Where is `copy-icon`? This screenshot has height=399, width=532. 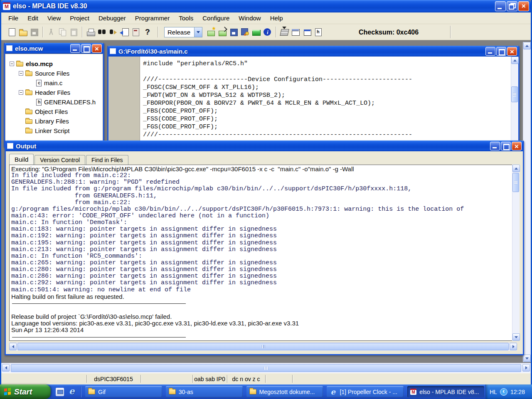 copy-icon is located at coordinates (62, 32).